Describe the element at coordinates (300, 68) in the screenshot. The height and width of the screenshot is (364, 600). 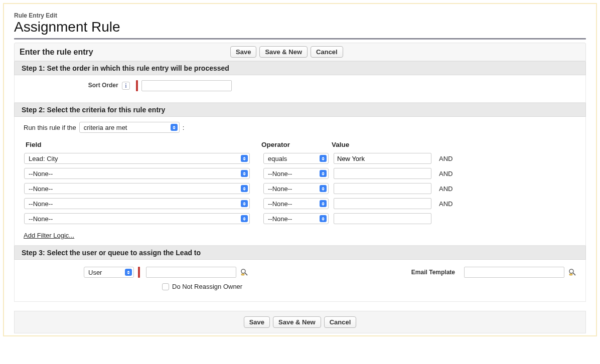
I see `step1-header: Step 1: Set the order in which this rule…` at that location.